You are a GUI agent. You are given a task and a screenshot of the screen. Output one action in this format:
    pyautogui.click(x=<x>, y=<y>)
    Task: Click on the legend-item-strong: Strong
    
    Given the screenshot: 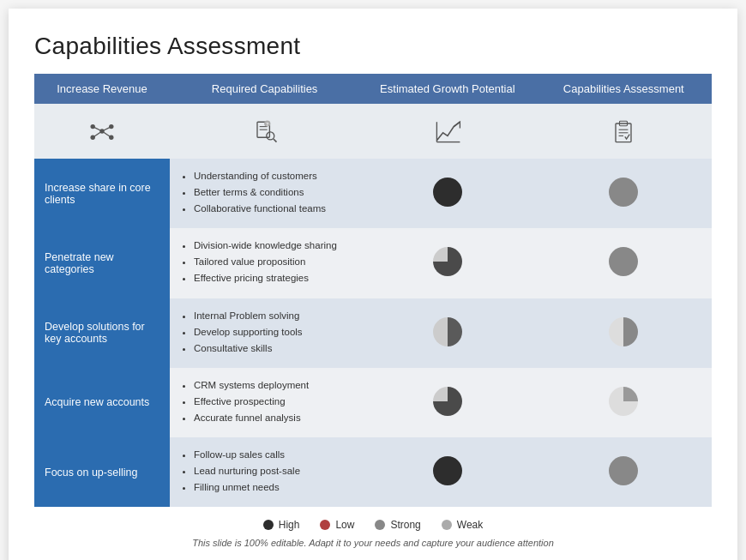 What is the action you would take?
    pyautogui.click(x=398, y=525)
    